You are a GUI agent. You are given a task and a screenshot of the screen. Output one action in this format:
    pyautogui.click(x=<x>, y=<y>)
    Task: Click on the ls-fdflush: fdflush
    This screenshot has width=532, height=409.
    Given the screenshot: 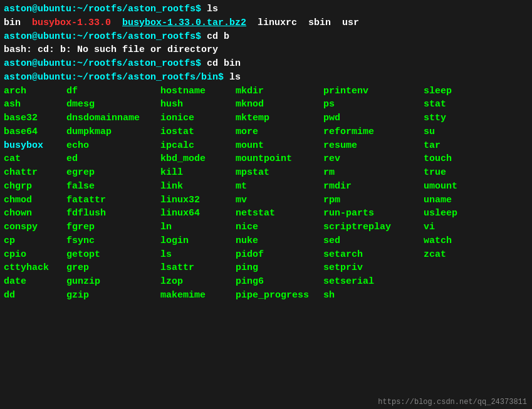 What is the action you would take?
    pyautogui.click(x=113, y=214)
    